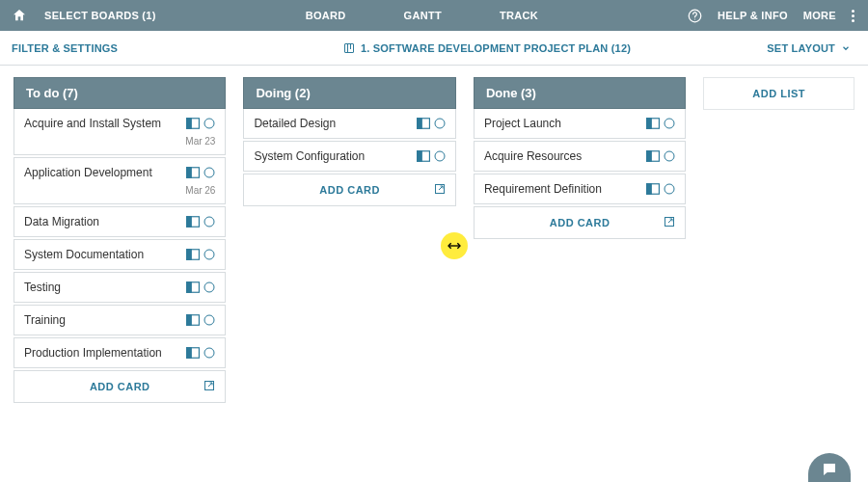 This screenshot has width=868, height=482. What do you see at coordinates (434, 48) in the screenshot?
I see `sub-nav: FILTER & SETTINGS 1. SOFTWARE DEVELOPMEN…` at bounding box center [434, 48].